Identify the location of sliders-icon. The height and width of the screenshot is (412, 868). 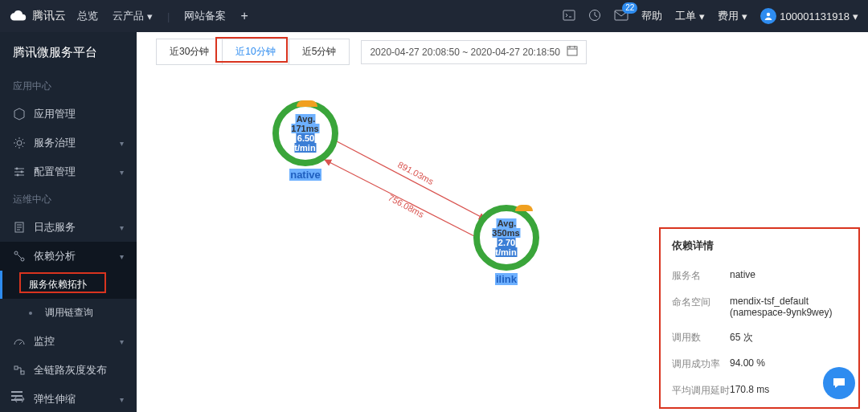
(19, 172).